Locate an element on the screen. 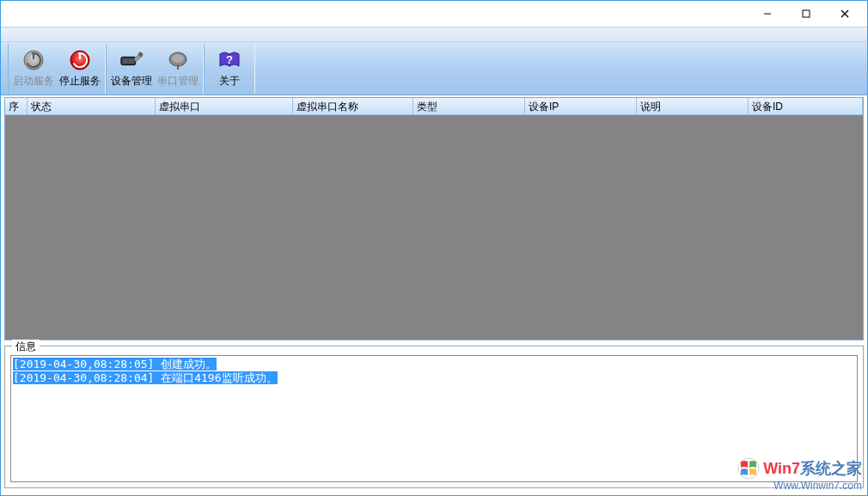 The image size is (868, 496). power-on-icon is located at coordinates (80, 60).